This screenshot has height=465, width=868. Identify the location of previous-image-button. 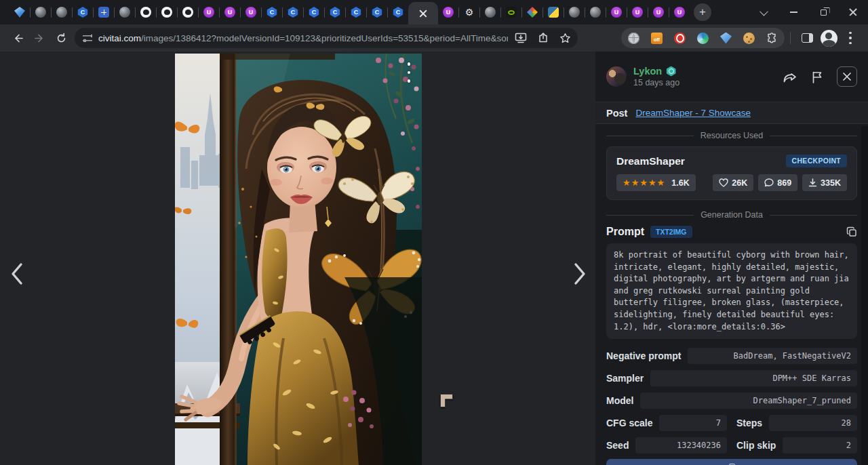
(17, 274).